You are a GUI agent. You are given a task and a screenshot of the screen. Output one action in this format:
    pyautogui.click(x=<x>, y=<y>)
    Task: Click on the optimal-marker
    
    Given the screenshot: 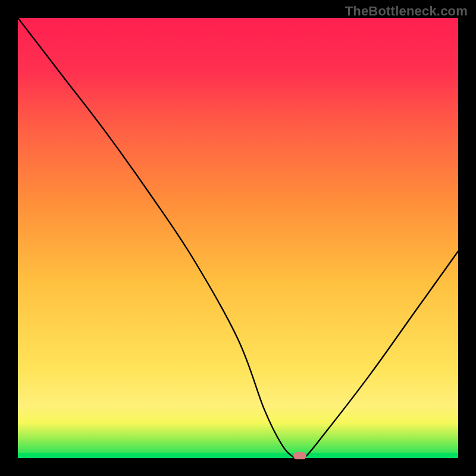 What is the action you would take?
    pyautogui.click(x=300, y=456)
    